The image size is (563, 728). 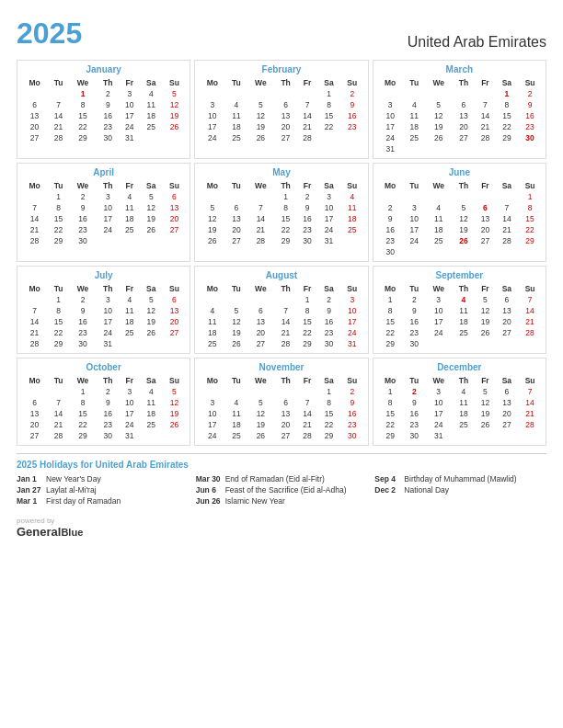 I want to click on cal-day: 22, so click(x=307, y=333).